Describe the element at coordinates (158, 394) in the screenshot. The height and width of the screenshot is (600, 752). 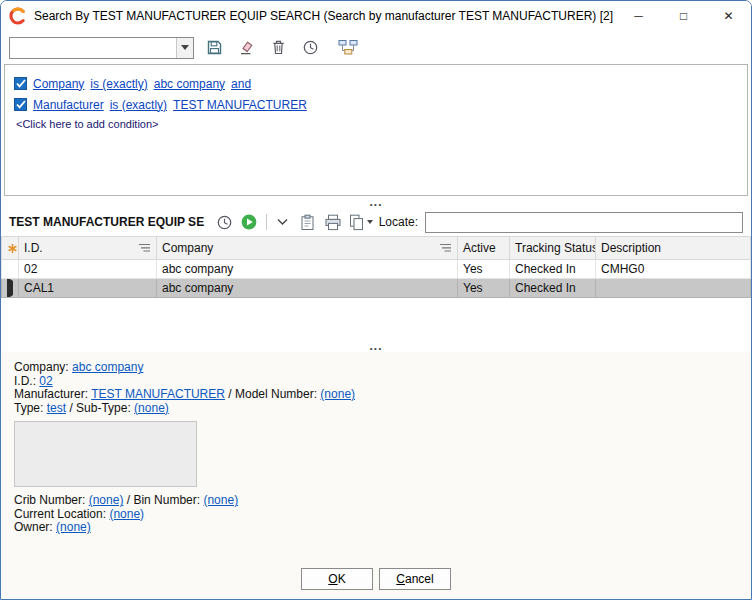
I see `manufacturer-link: TEST MANUFACTURER` at that location.